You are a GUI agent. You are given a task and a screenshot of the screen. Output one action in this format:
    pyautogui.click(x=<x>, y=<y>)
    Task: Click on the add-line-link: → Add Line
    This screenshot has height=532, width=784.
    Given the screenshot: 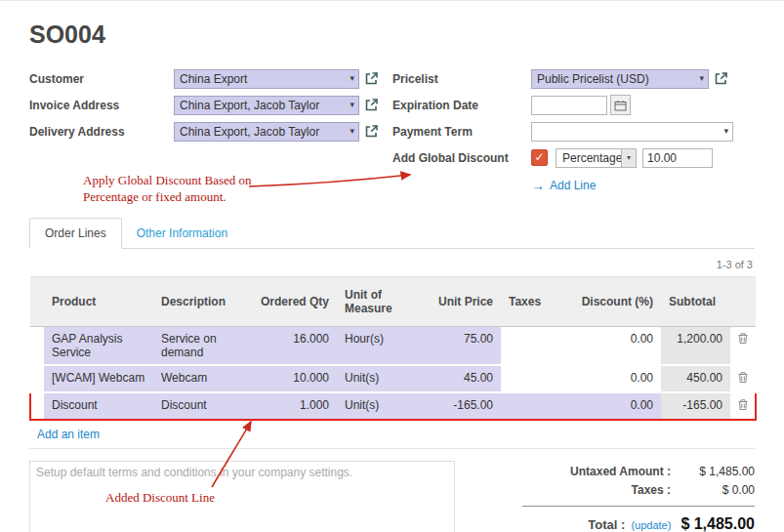 What is the action you would take?
    pyautogui.click(x=642, y=185)
    